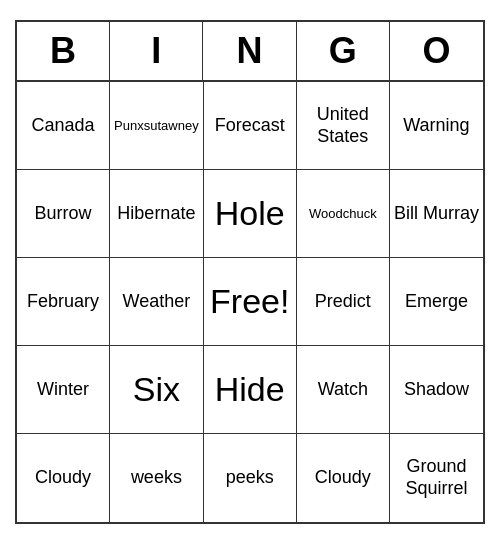 The image size is (500, 544). I want to click on cell-text-r0-c1: Punxsutawney, so click(156, 126).